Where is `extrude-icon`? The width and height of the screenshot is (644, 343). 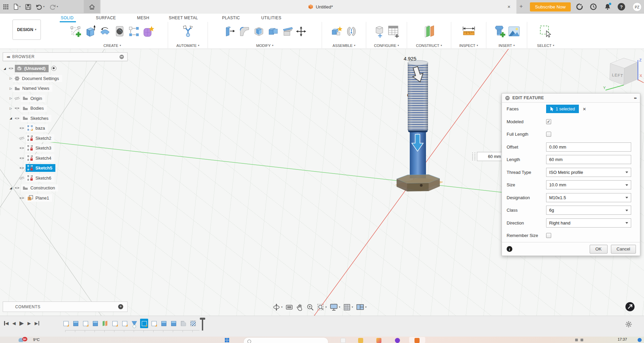
extrude-icon is located at coordinates (90, 31).